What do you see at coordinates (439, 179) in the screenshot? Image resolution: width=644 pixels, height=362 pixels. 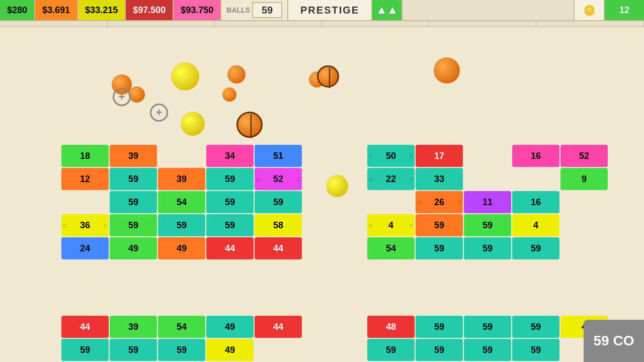 I see `block: 33` at bounding box center [439, 179].